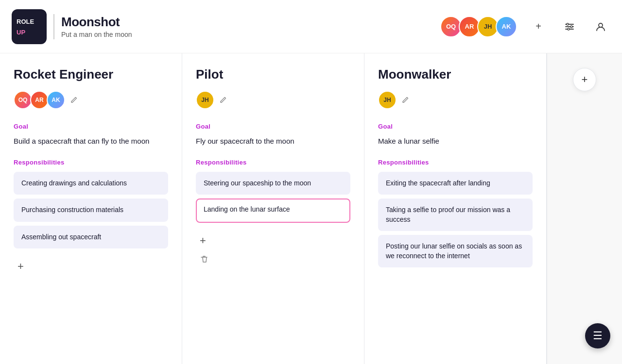  I want to click on moonwalker-goal: Make a lunar selfie, so click(455, 142).